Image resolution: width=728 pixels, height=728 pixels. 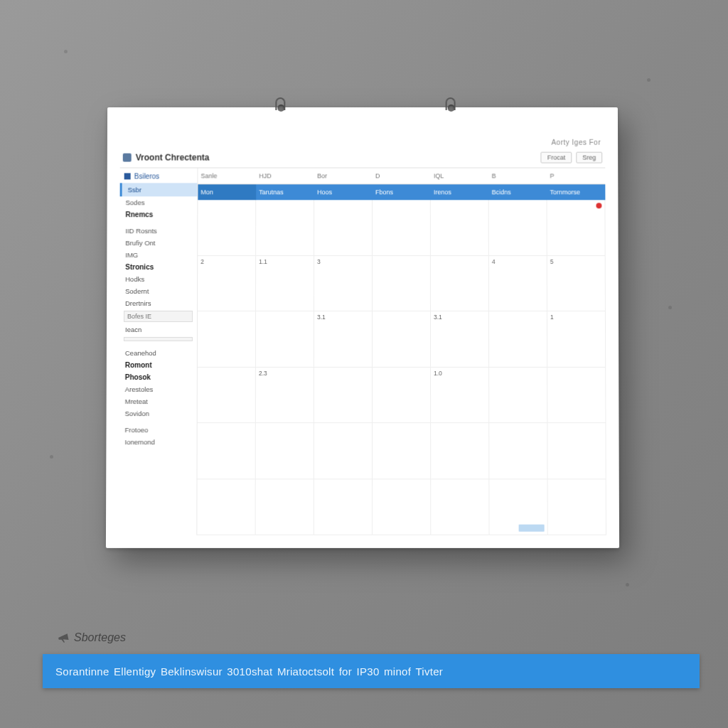 I want to click on sidebar-boxed: Bofes IE, so click(x=158, y=316).